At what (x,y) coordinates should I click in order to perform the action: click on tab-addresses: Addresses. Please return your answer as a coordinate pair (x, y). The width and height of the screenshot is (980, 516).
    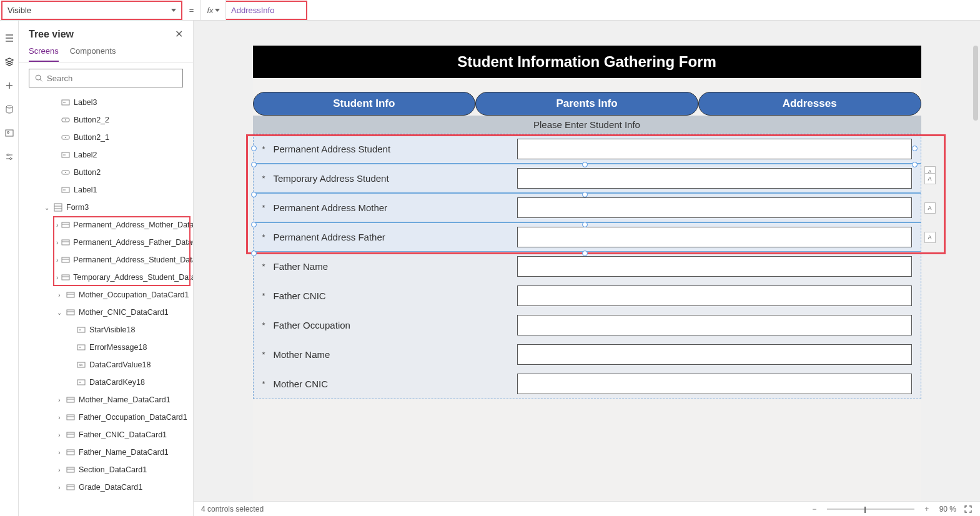
    Looking at the image, I should click on (809, 104).